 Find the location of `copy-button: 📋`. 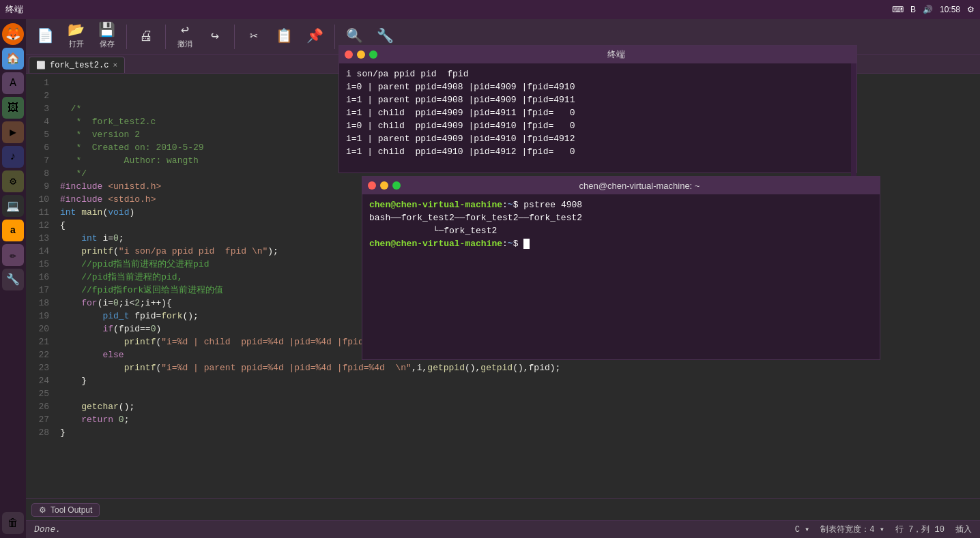

copy-button: 📋 is located at coordinates (284, 37).